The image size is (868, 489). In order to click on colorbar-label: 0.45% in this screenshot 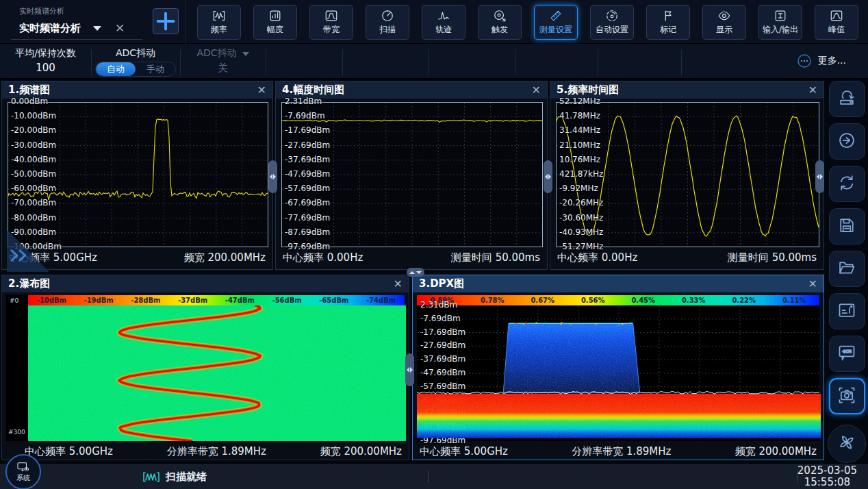, I will do `click(643, 300)`.